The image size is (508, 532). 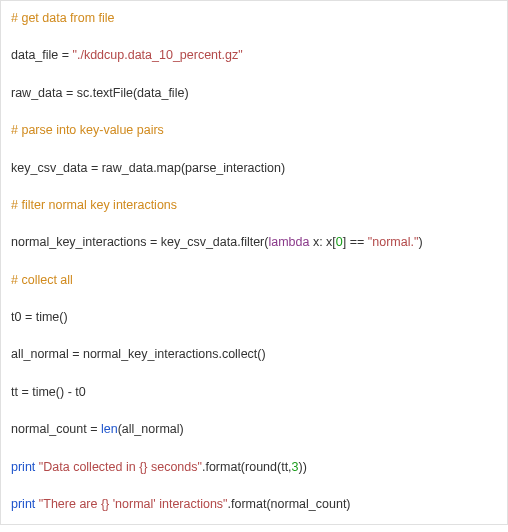 What do you see at coordinates (254, 168) in the screenshot?
I see `code-line: key_csv_data = raw_data.map(parse_intera…` at bounding box center [254, 168].